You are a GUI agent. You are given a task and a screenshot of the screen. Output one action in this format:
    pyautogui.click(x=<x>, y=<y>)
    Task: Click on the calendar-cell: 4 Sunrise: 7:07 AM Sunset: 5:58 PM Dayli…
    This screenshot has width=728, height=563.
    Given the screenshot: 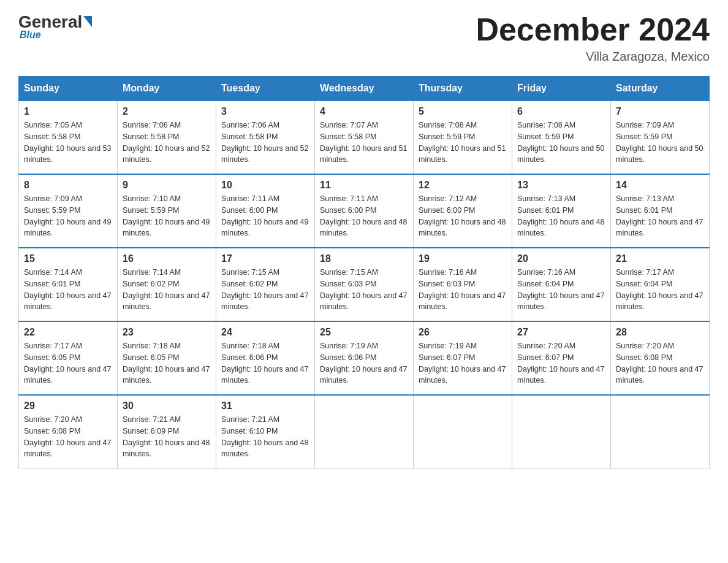 What is the action you would take?
    pyautogui.click(x=364, y=137)
    